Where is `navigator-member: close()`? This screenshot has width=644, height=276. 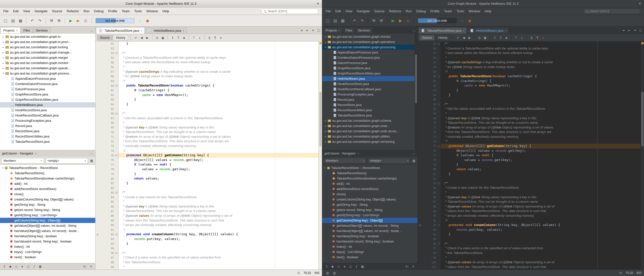 navigator-member: close() is located at coordinates (370, 194).